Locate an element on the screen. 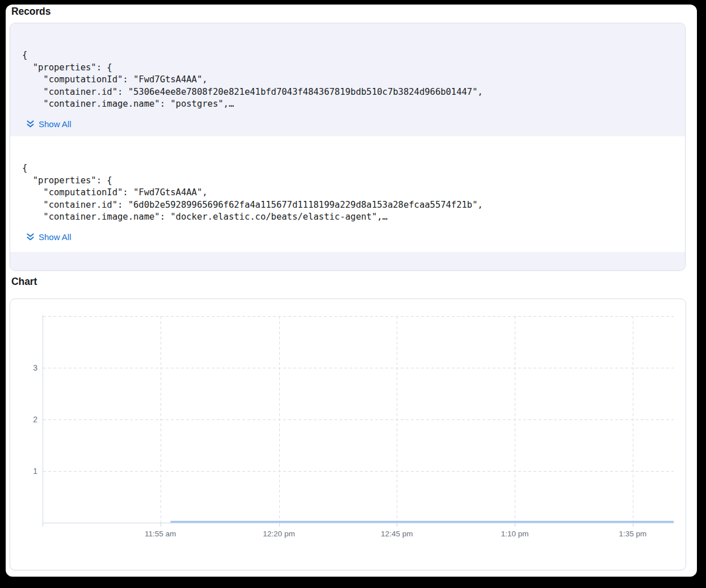  y-axis-tick-label: 3 is located at coordinates (27, 368).